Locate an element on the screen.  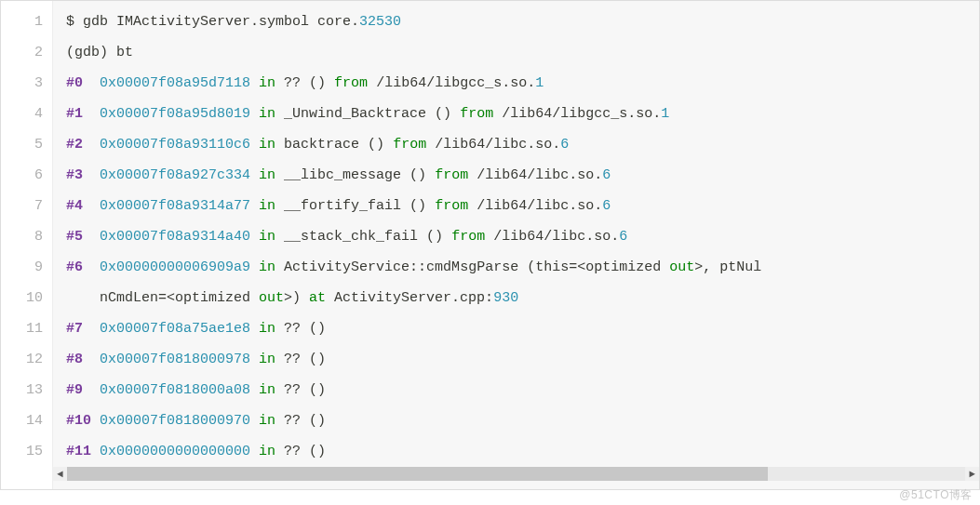
token: #4 is located at coordinates (74, 206).